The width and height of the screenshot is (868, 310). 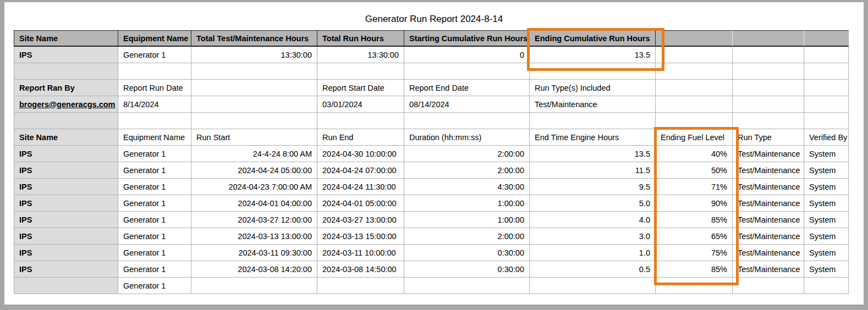 What do you see at coordinates (361, 236) in the screenshot?
I see `run-end: 2024-03-13 15:00:00` at bounding box center [361, 236].